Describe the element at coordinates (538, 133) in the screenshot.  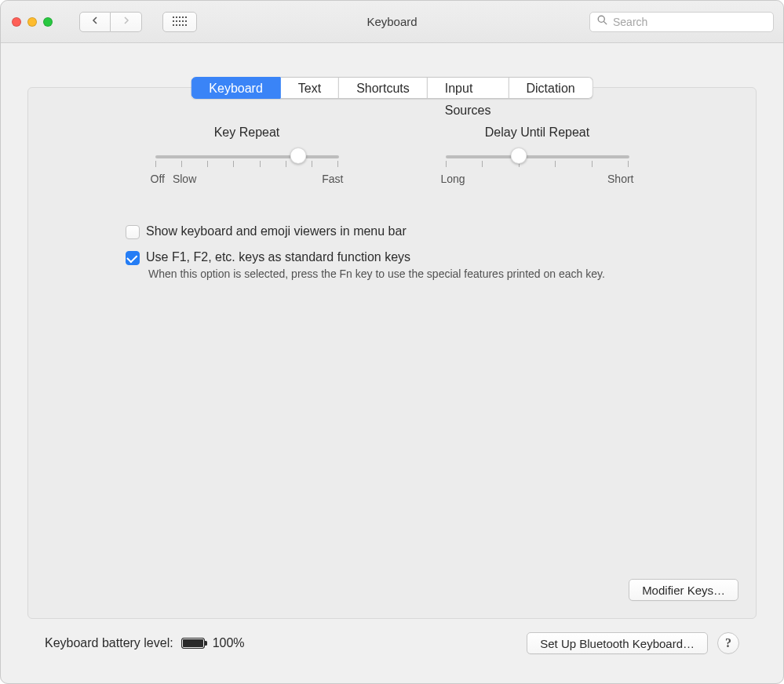
I see `delay-repeat-label: Delay Until Repeat` at that location.